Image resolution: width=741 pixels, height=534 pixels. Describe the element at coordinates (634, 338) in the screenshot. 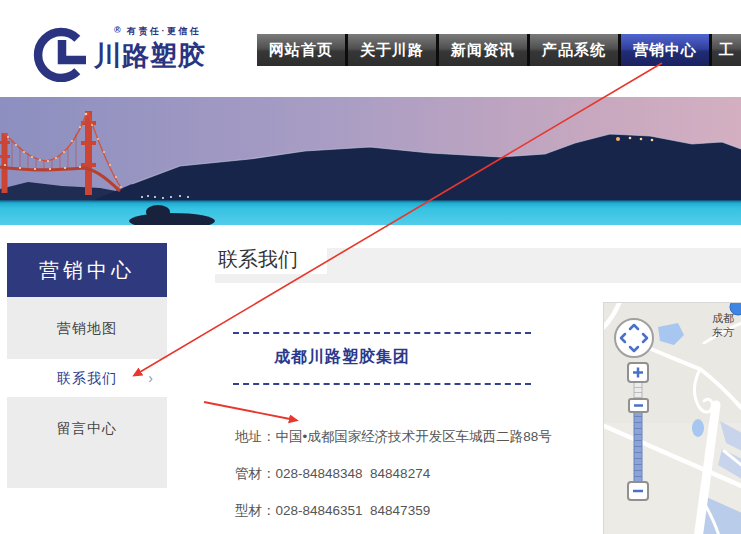

I see `pan-compass-icon` at that location.